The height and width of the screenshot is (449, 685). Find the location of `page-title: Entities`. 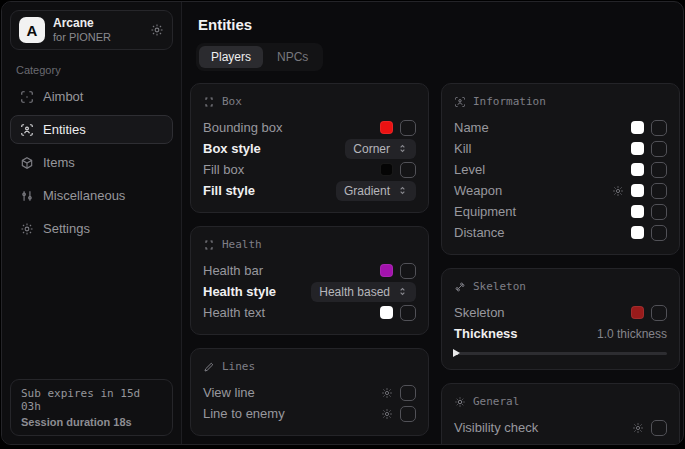

page-title: Entities is located at coordinates (439, 24).